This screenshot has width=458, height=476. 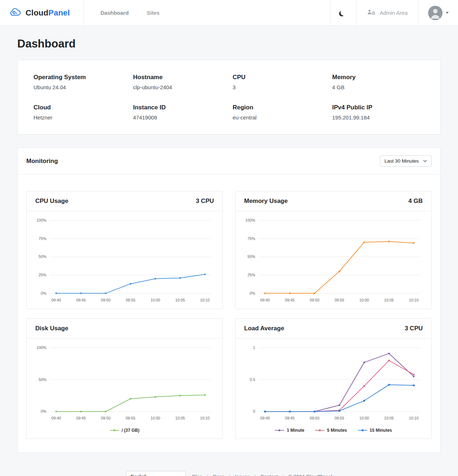 I want to click on brand-name: CloudPanel, so click(x=48, y=13).